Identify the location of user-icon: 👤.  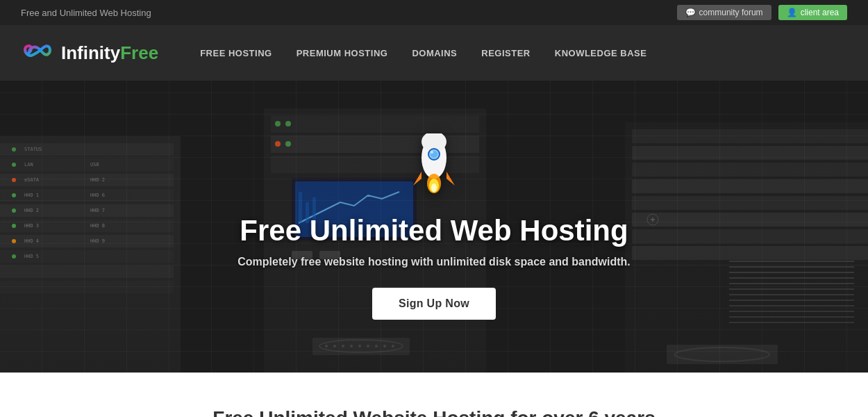
(792, 13).